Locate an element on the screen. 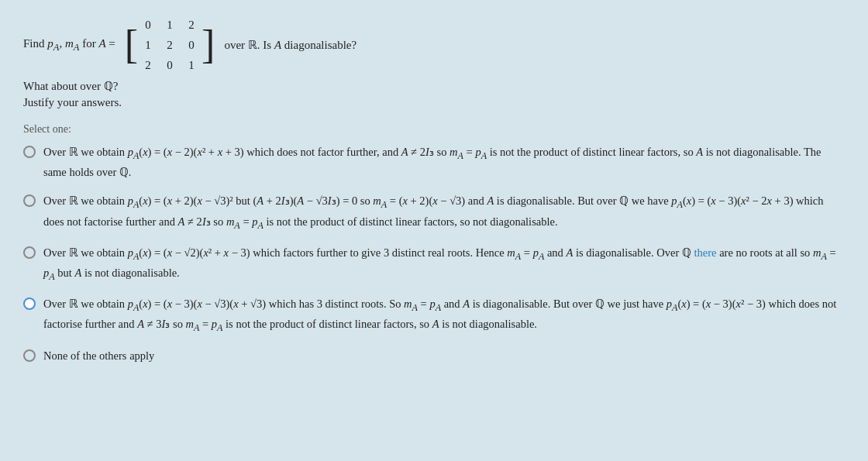 The image size is (868, 461). cell-1-2: 0 is located at coordinates (191, 45).